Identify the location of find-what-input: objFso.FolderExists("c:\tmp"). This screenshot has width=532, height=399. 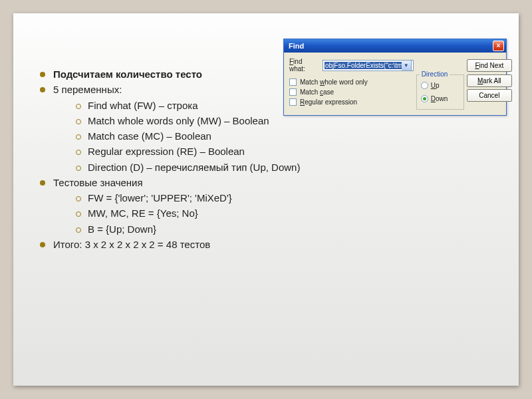
(368, 65).